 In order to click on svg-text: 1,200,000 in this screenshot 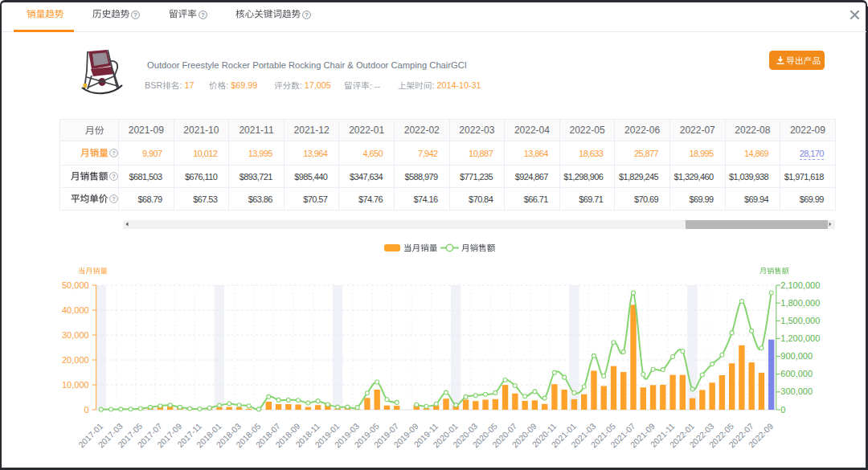, I will do `click(800, 338)`.